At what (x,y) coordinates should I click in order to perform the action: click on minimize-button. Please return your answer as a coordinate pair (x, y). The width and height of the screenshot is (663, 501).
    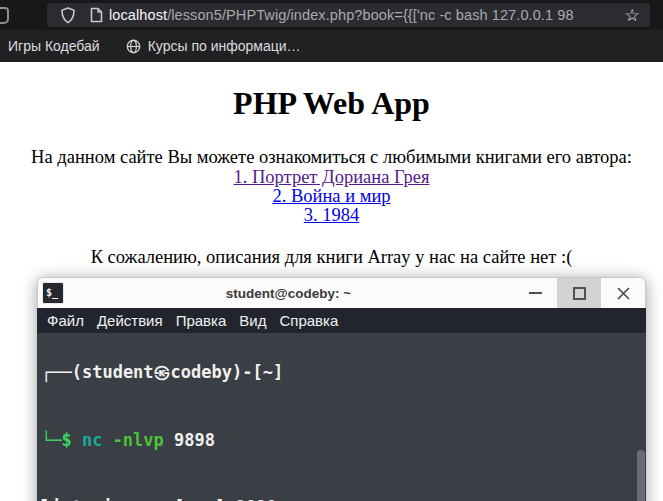
    Looking at the image, I should click on (535, 293).